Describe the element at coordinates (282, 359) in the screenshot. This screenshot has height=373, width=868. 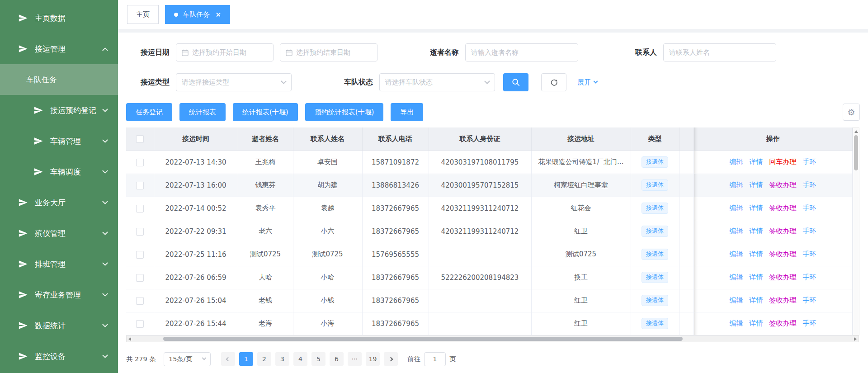
I see `page-button-3: 3` at that location.